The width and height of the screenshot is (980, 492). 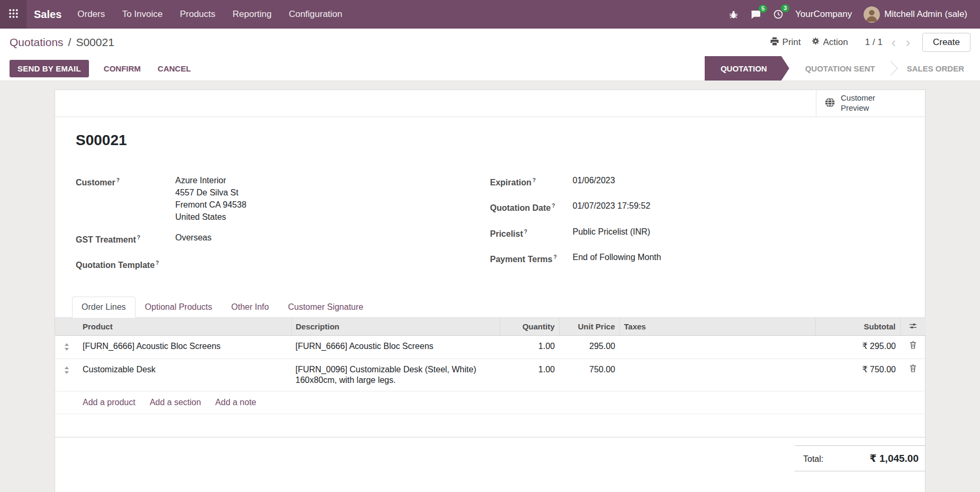 I want to click on apps-grid-icon, so click(x=14, y=14).